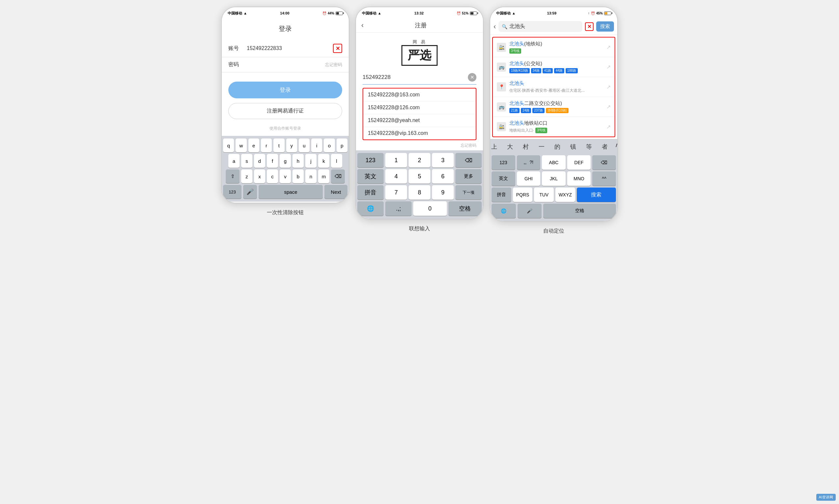 This screenshot has height=504, width=839. What do you see at coordinates (285, 111) in the screenshot?
I see `register-button: 注册网易通行证` at bounding box center [285, 111].